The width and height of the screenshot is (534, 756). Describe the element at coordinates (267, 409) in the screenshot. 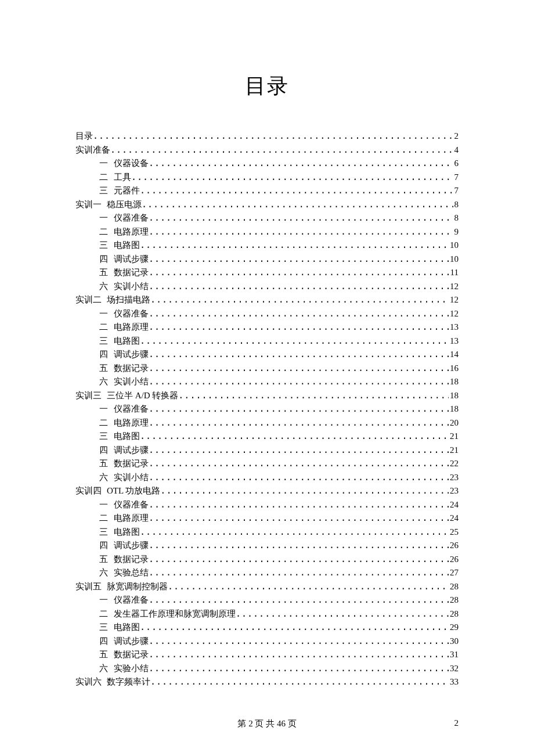

I see `toc-entry: 一仪器准备18` at that location.